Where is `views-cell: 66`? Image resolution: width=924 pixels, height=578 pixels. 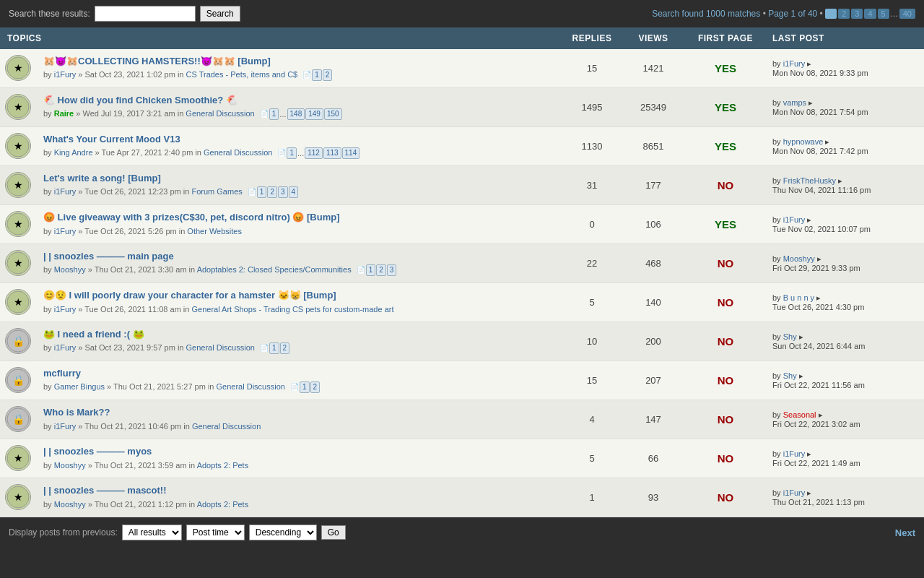
views-cell: 66 is located at coordinates (653, 459).